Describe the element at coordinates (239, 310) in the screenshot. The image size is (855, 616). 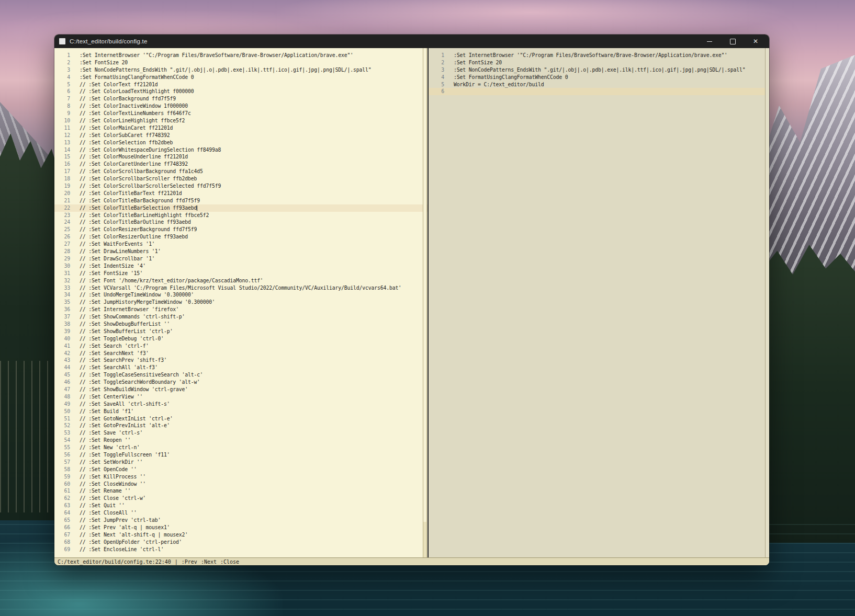
I see `code-line: 36// :Set InternetBrowser 'firefox'` at that location.